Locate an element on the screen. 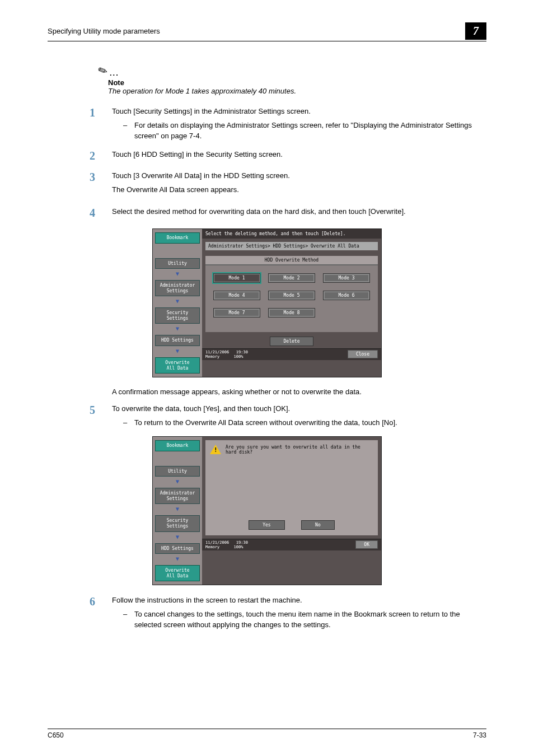 Image resolution: width=534 pixels, height=756 pixels. step-2: 2 Touch [6 HDD Setting] in the Security … is located at coordinates (267, 157).